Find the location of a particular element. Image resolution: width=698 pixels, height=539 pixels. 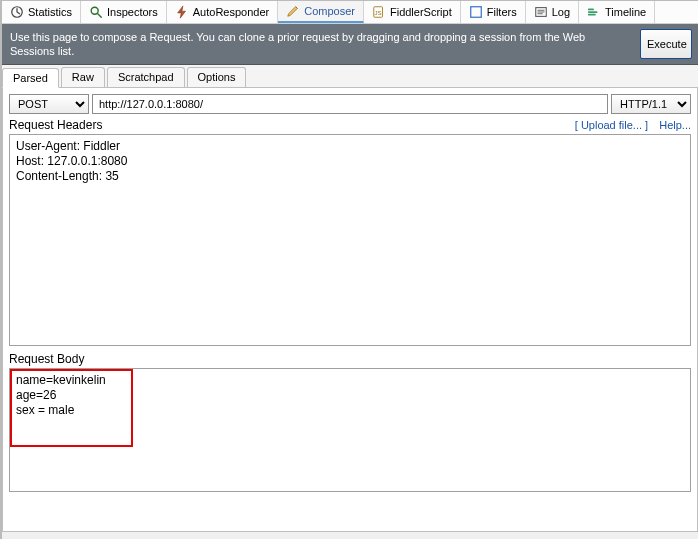

execute-button: Execute is located at coordinates (666, 44).